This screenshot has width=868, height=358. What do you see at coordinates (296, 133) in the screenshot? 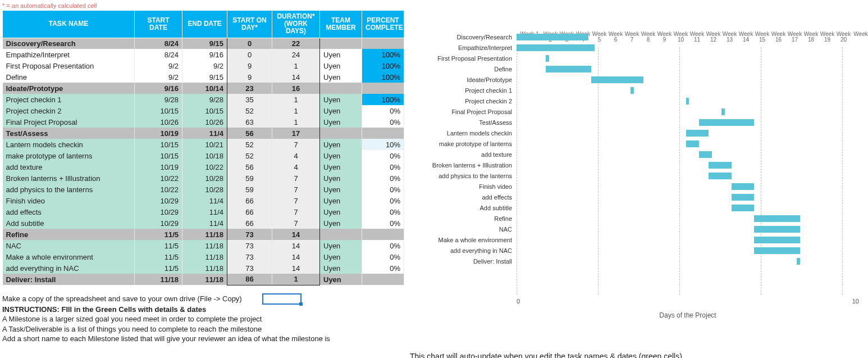
I see `dur-cell: 17` at bounding box center [296, 133].